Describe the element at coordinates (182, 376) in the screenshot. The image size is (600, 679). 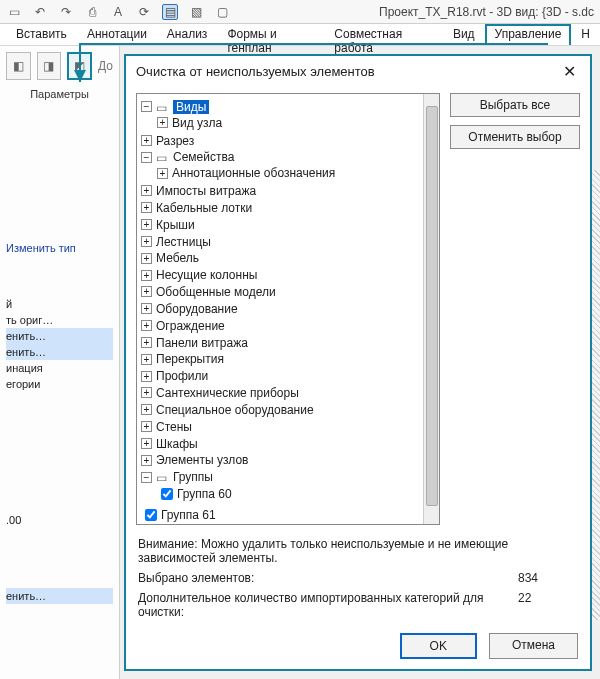
I see `tree-node-label: Профили` at that location.